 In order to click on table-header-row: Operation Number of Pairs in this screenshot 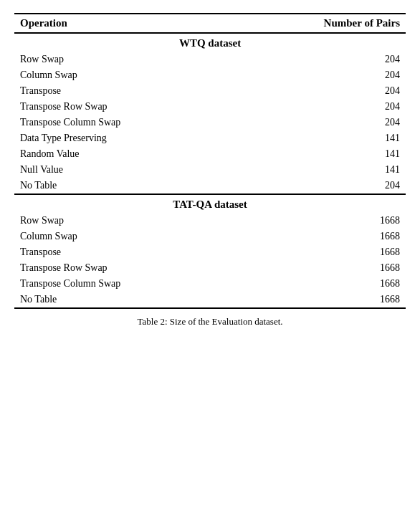, I will do `click(210, 23)`.